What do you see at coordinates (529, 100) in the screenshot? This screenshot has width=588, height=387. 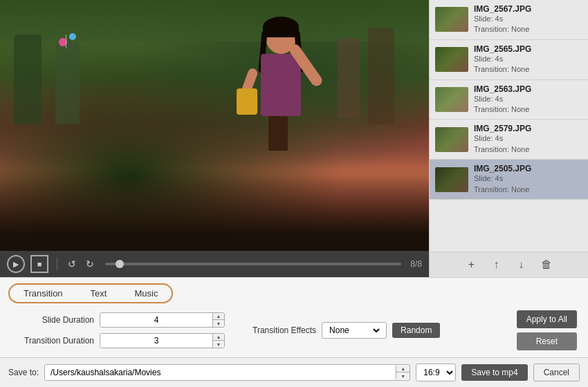 I see `slide-info: IMG_2563.JPG Slide: 4s Transition: None` at bounding box center [529, 100].